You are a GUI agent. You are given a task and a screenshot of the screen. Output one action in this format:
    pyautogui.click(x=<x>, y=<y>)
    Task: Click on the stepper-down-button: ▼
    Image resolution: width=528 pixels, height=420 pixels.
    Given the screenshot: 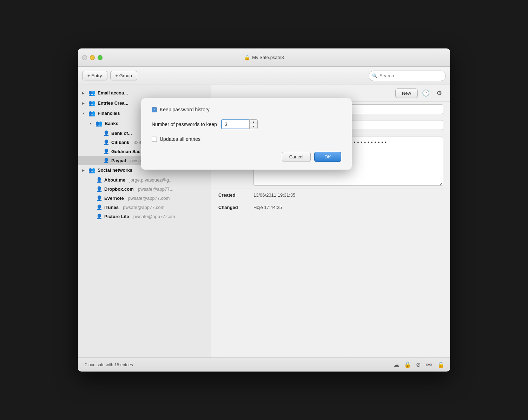 What is the action you would take?
    pyautogui.click(x=253, y=126)
    